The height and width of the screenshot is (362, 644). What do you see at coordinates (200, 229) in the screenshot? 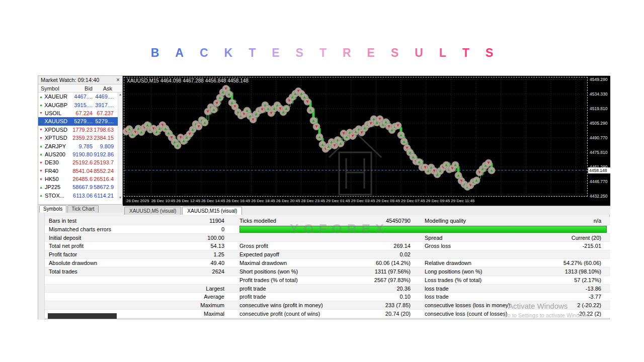
I see `report-value: 0` at bounding box center [200, 229].